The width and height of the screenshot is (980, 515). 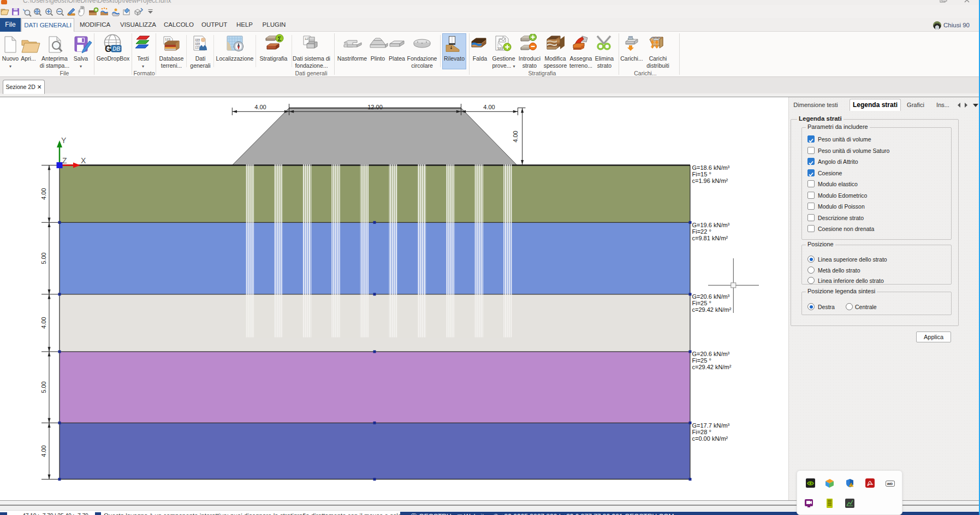 I want to click on svg-text: X, so click(x=84, y=161).